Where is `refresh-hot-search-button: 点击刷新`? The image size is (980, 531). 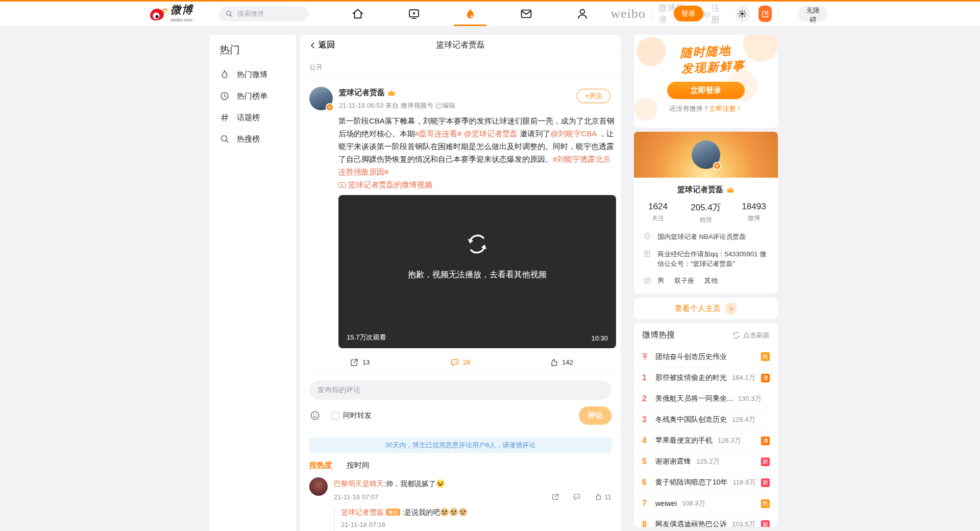 refresh-hot-search-button: 点击刷新 is located at coordinates (751, 335).